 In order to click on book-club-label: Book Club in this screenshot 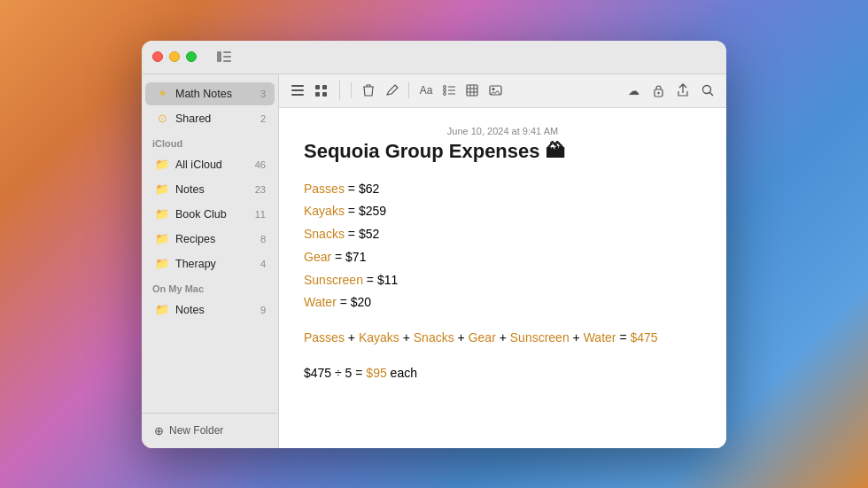, I will do `click(215, 214)`.